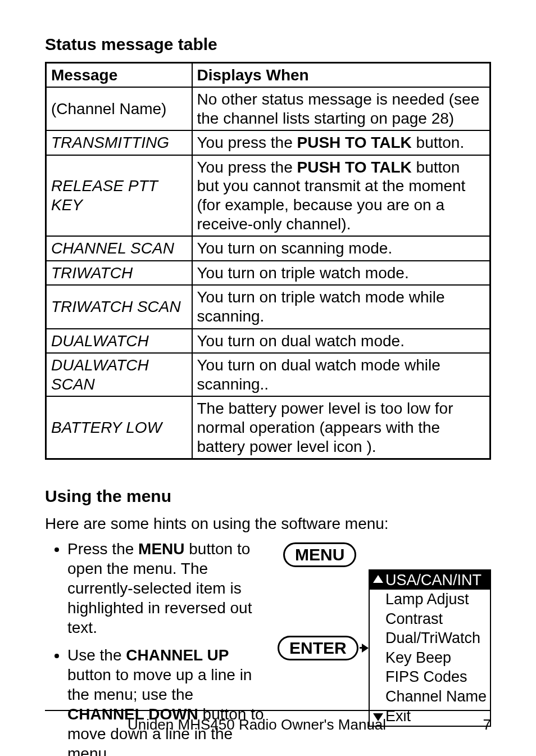 This screenshot has width=536, height=756. I want to click on col-message: Message, so click(119, 75).